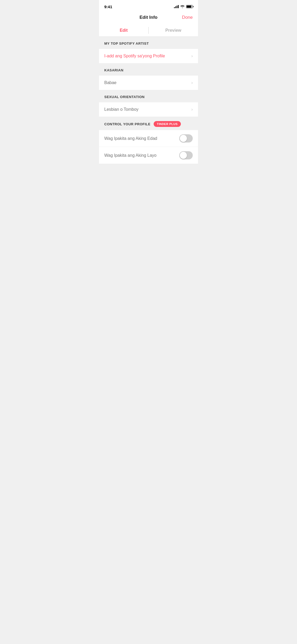 The height and width of the screenshot is (644, 297). Describe the element at coordinates (176, 7) in the screenshot. I see `signal-icon` at that location.